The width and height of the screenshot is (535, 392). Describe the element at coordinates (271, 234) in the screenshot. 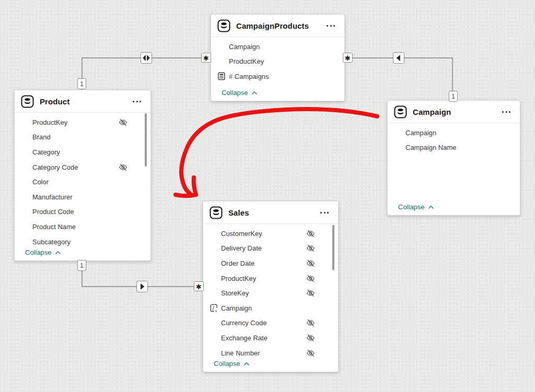

I see `field-row-customerkey: CustomerKey` at that location.